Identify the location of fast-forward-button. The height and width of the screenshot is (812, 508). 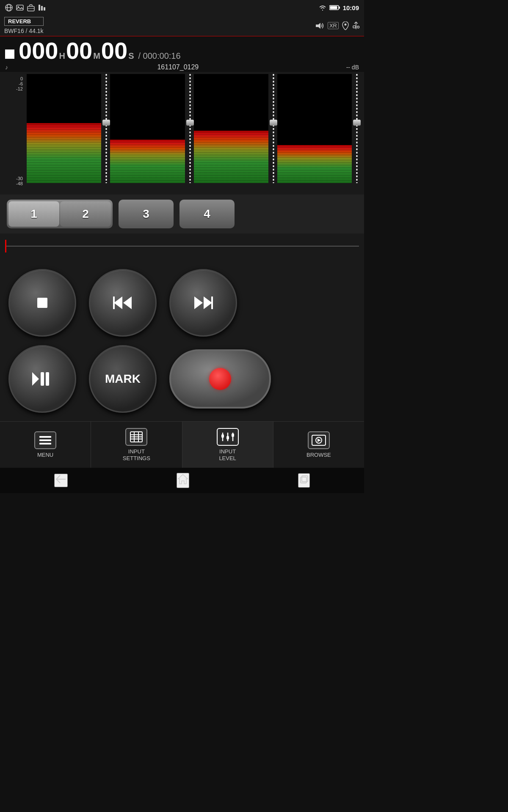
(203, 303).